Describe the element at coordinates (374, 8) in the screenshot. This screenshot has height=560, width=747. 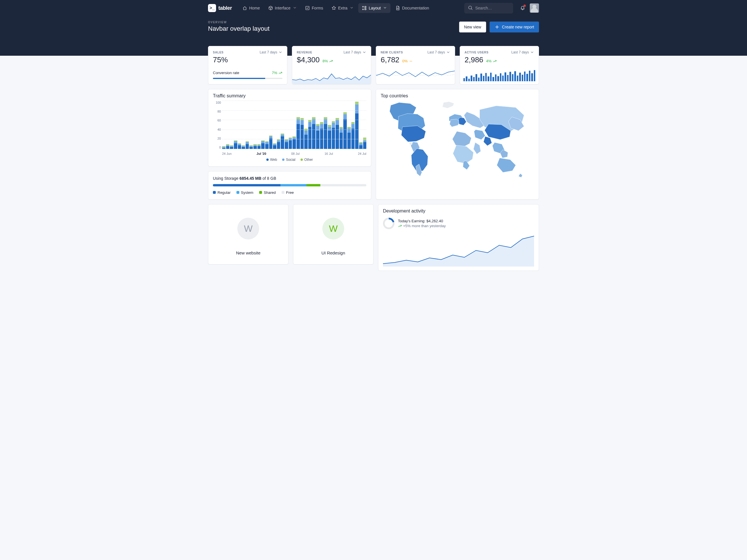
I see `nav-layout: Layout` at that location.